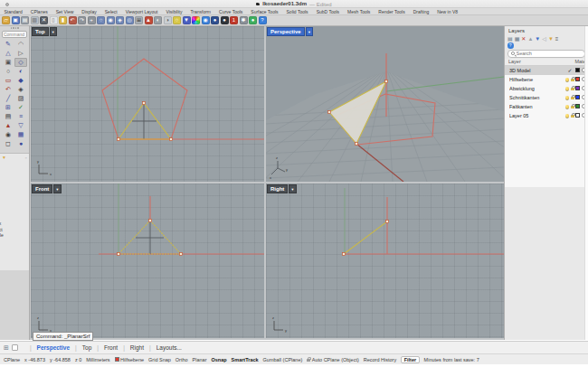  What do you see at coordinates (21, 44) in the screenshot?
I see `tool-button: ◠` at bounding box center [21, 44].